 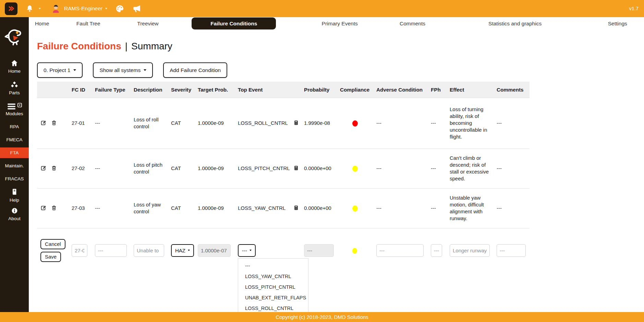 What do you see at coordinates (355, 251) in the screenshot?
I see `compliance-status-dot` at bounding box center [355, 251].